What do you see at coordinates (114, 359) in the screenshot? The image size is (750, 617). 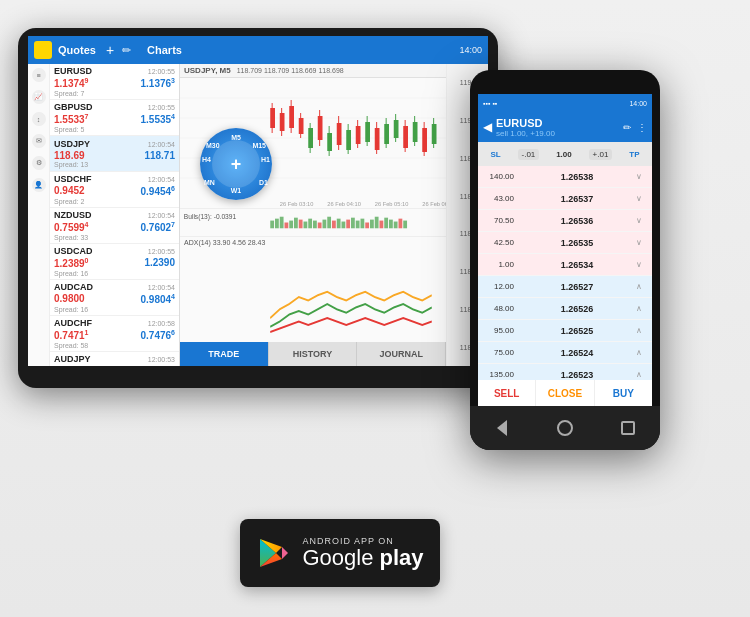 I see `quote-row-audjpy: AUDJPY 12:00:53 93.855 93.873 Spread: 23` at bounding box center [114, 359].